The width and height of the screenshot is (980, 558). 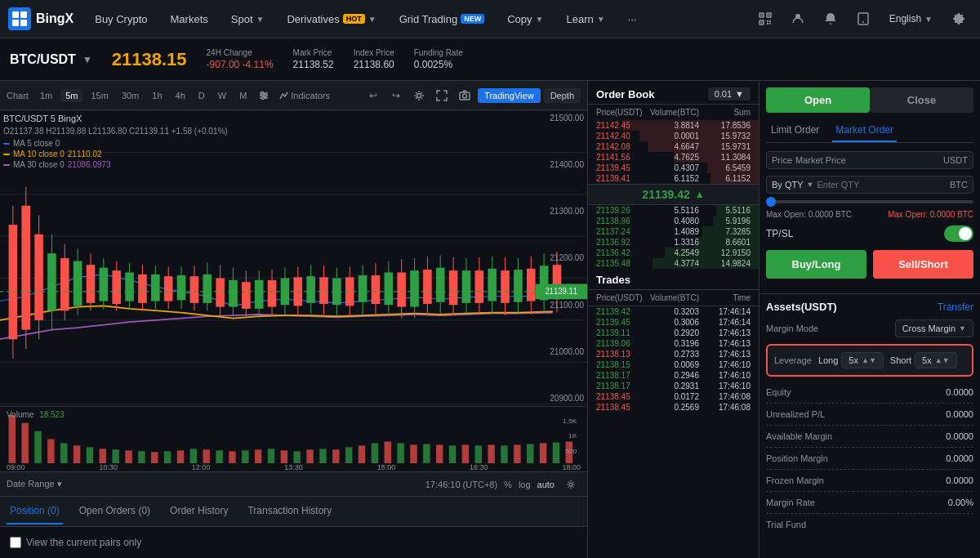 I want to click on tf-1m: 1m, so click(x=46, y=96).